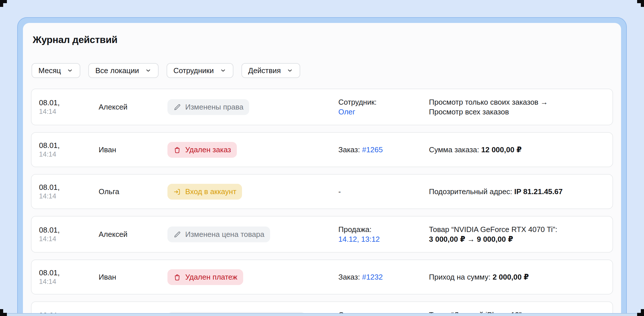 The width and height of the screenshot is (644, 316). I want to click on bottom-edge-strip, so click(322, 315).